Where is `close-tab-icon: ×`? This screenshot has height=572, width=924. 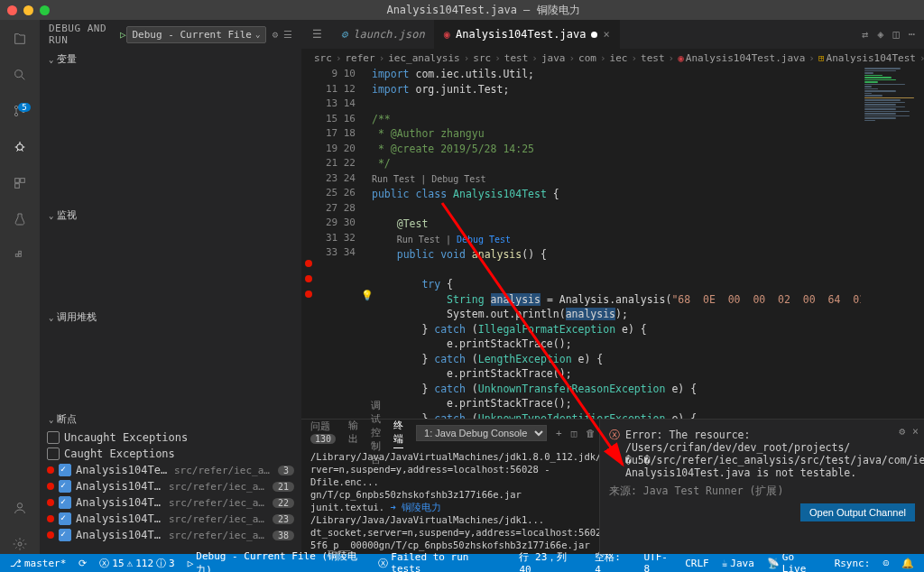
close-tab-icon: × is located at coordinates (606, 34).